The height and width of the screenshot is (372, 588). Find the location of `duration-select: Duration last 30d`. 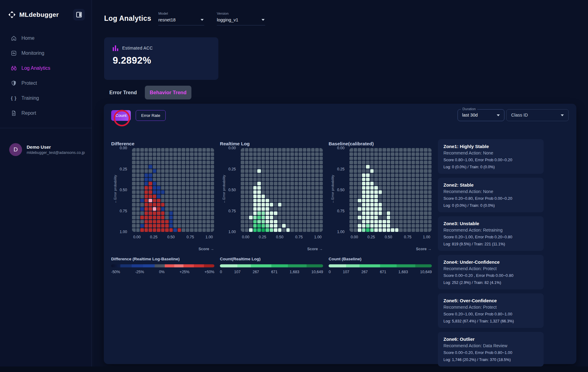

duration-select: Duration last 30d is located at coordinates (481, 115).